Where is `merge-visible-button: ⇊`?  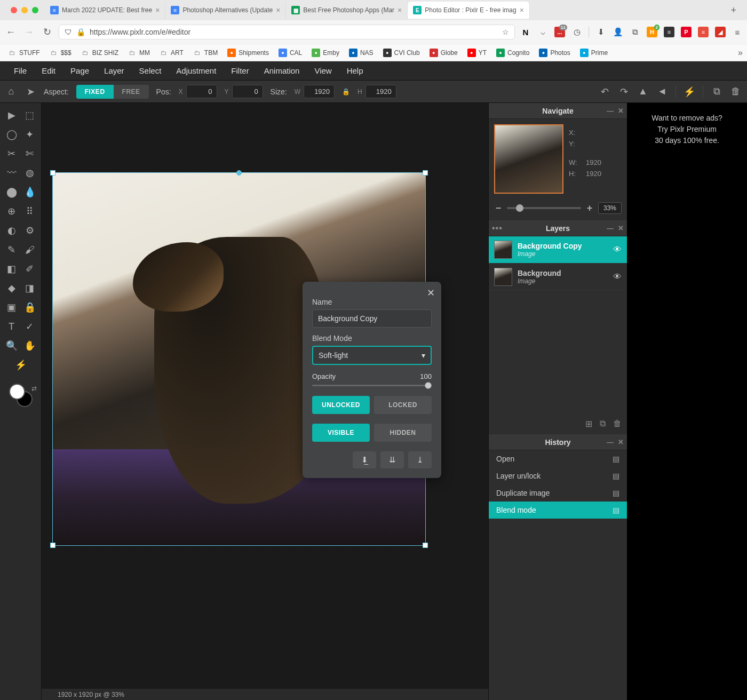
merge-visible-button: ⇊ is located at coordinates (392, 460).